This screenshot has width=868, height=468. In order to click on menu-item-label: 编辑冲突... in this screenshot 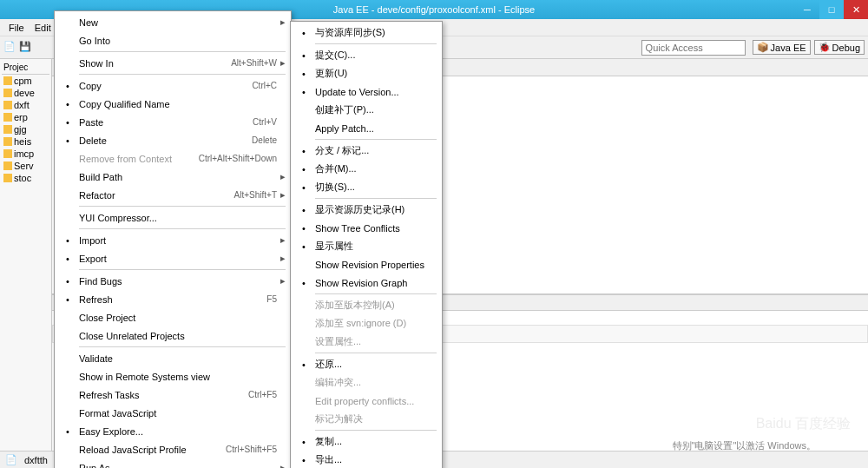, I will do `click(370, 382)`.